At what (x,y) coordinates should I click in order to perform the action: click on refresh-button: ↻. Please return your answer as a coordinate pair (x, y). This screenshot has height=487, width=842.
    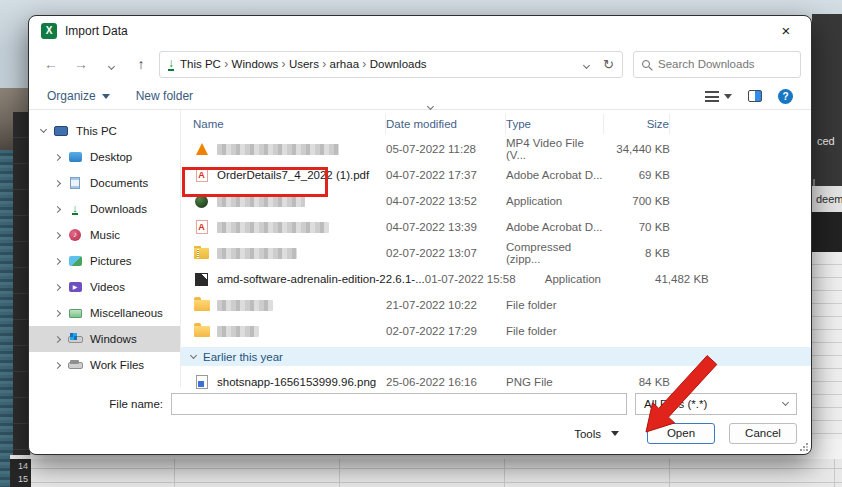
    Looking at the image, I should click on (608, 64).